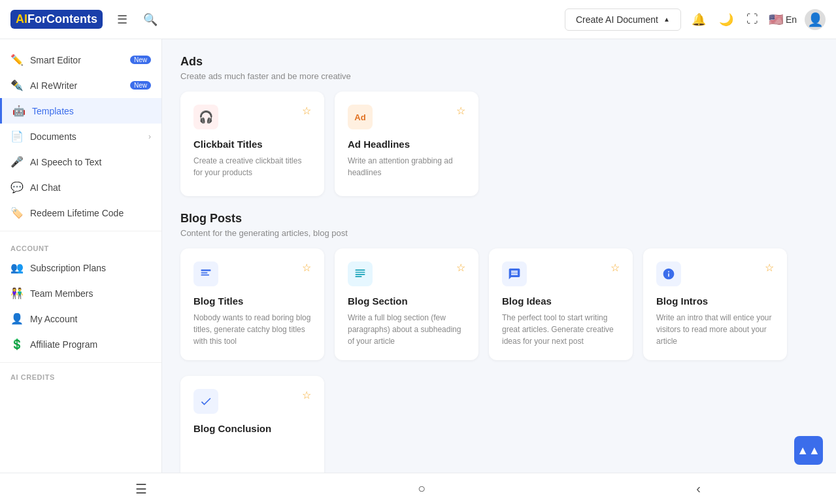  What do you see at coordinates (252, 301) in the screenshot?
I see `card-title: Blog Titles` at bounding box center [252, 301].